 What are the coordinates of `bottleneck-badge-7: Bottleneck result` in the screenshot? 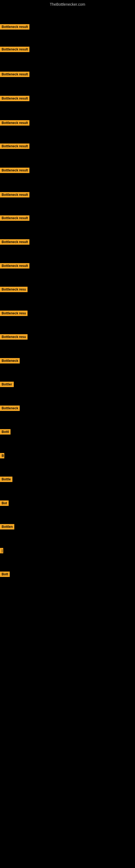 It's located at (15, 170).